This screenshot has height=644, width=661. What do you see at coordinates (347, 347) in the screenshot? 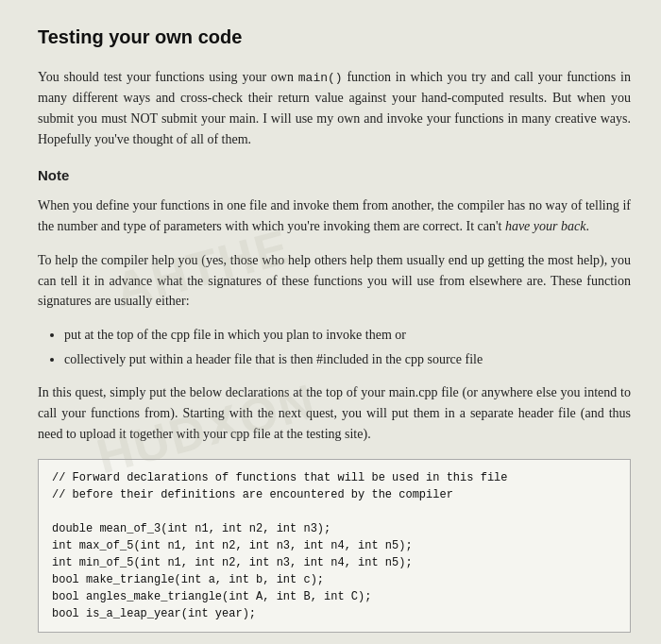
I see `bullet-list: put at the top of the cpp file in which …` at bounding box center [347, 347].